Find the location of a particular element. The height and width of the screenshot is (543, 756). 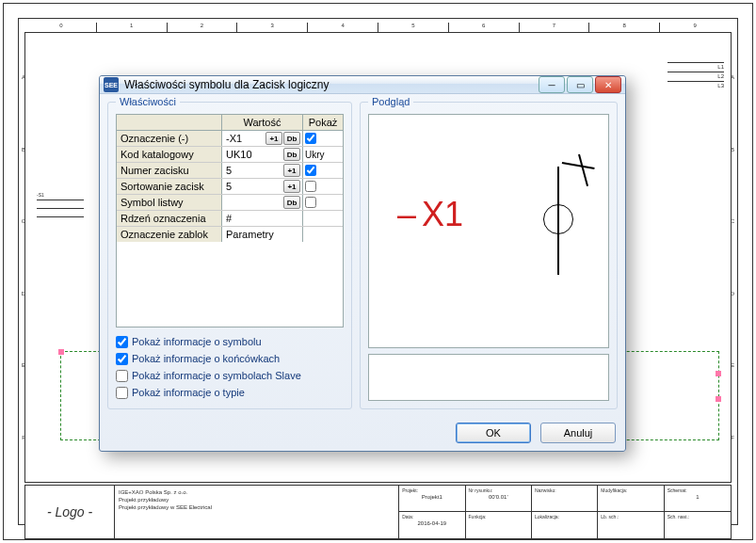

option-checkbox-row: Pokaż informacje o symbolu is located at coordinates (230, 342).